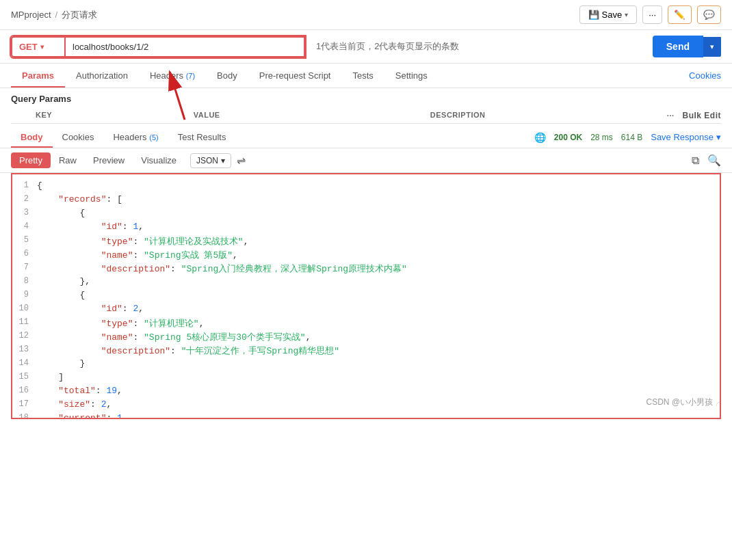  I want to click on send-dropdown-button: ▾, so click(712, 46).